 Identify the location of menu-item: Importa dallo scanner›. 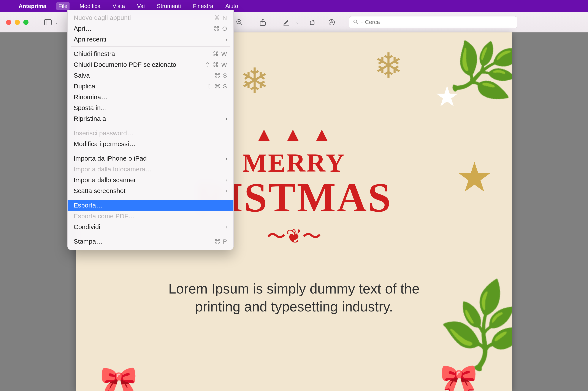
(150, 180).